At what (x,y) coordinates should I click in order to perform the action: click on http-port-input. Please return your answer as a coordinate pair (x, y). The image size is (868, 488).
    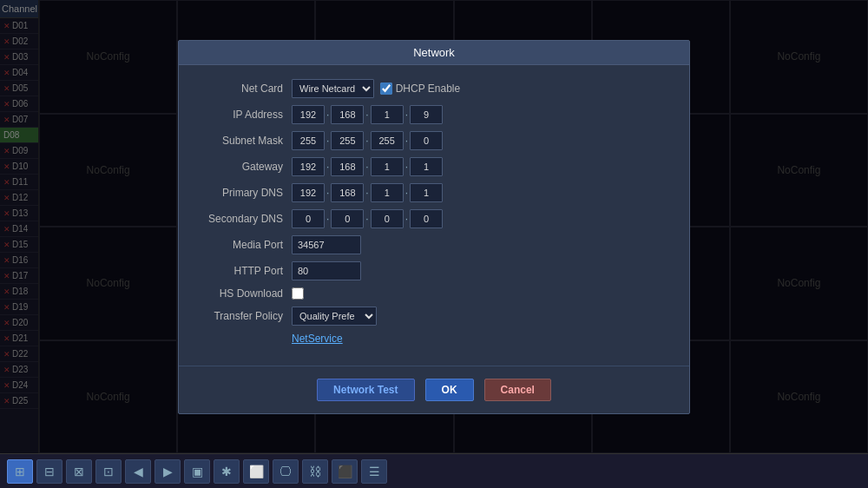
    Looking at the image, I should click on (326, 271).